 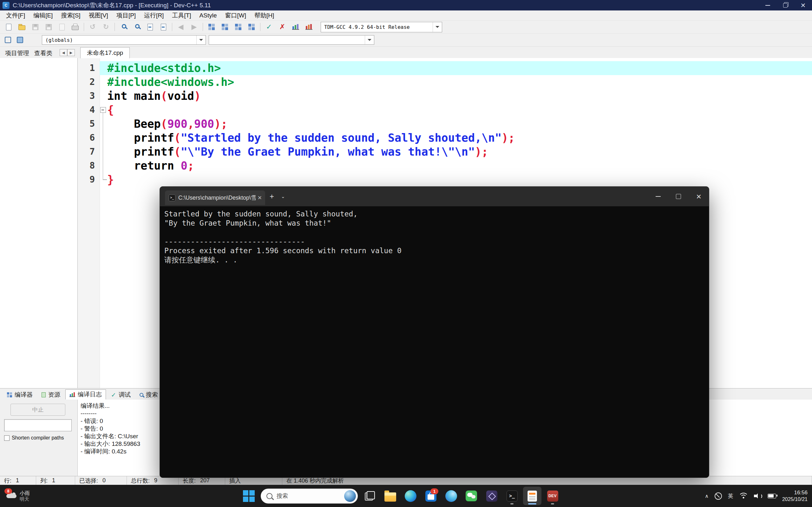 What do you see at coordinates (103, 110) in the screenshot?
I see `fold-marker` at bounding box center [103, 110].